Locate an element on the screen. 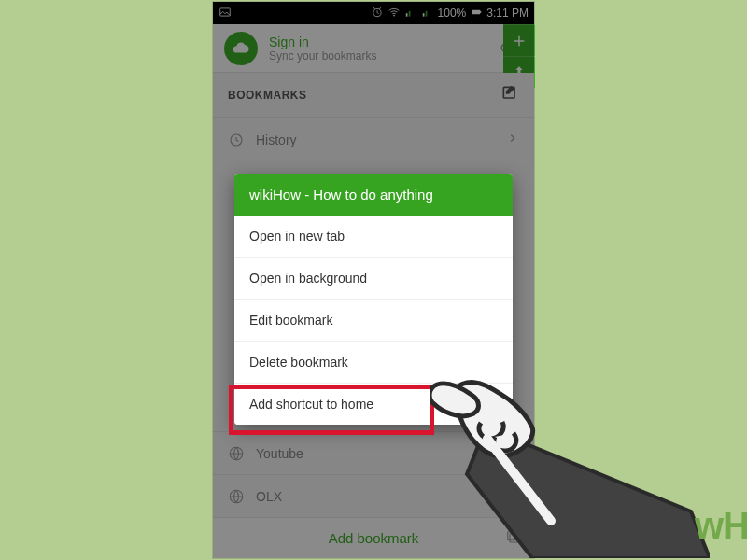  watermark: wH is located at coordinates (721, 526).